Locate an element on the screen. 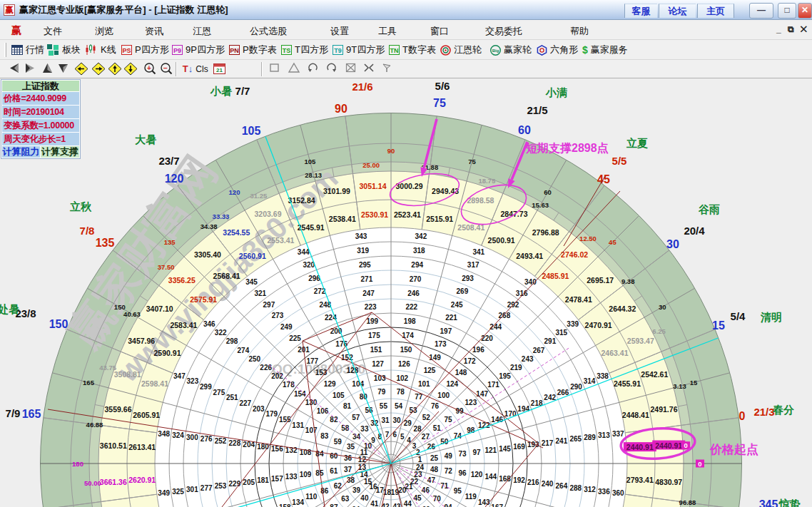  svg-text: 72 is located at coordinates (449, 471).